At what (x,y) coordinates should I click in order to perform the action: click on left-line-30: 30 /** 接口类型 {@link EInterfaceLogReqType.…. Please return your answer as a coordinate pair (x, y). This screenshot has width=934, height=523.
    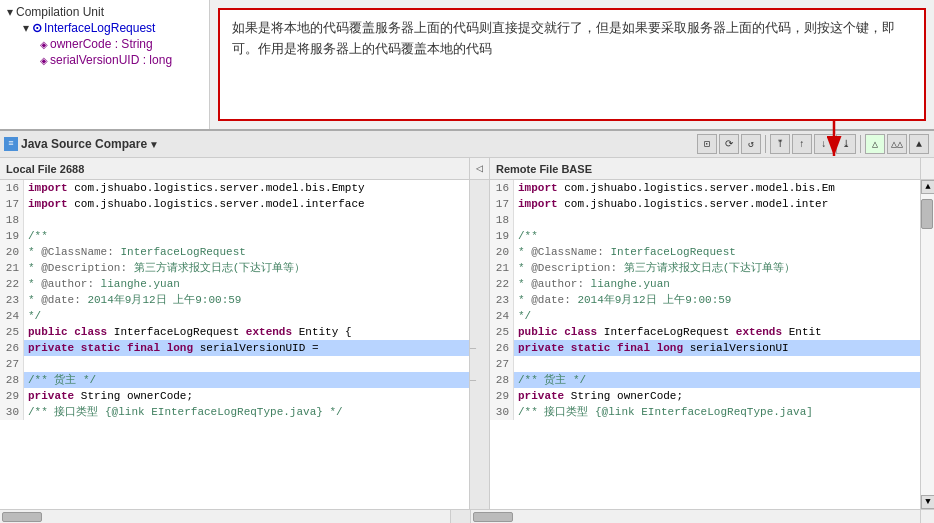
    Looking at the image, I should click on (234, 412).